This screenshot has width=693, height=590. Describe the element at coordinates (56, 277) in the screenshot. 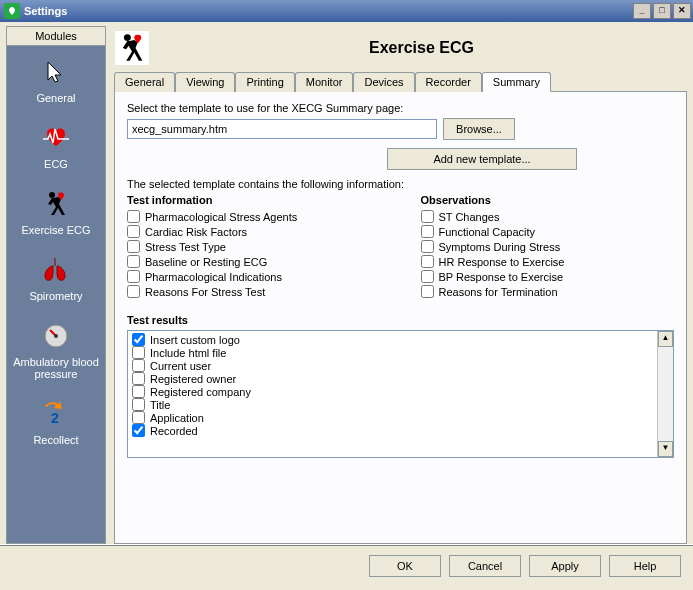

I see `module-spirometry: Spirometry` at that location.